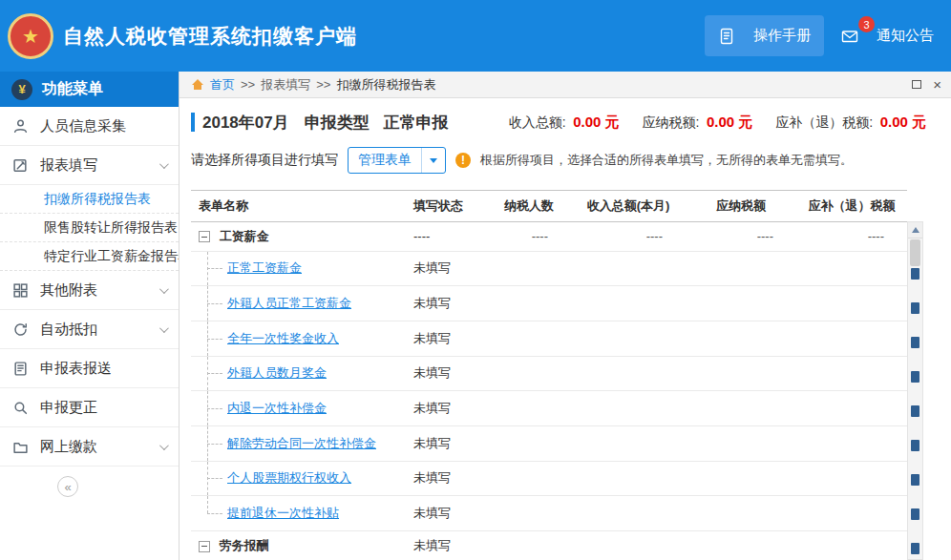  Describe the element at coordinates (90, 290) in the screenshot. I see `sidebar-item-other-schedules: 其他附表` at that location.